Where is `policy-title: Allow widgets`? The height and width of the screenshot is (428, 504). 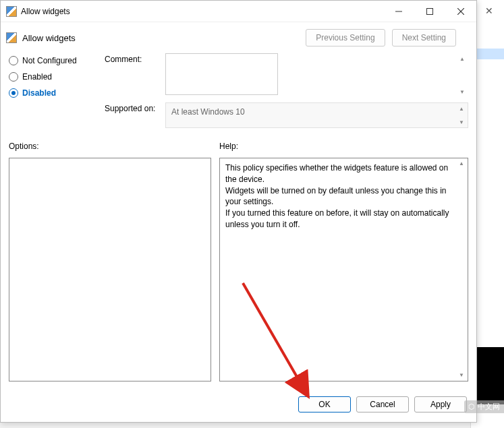 policy-title: Allow widgets is located at coordinates (49, 38).